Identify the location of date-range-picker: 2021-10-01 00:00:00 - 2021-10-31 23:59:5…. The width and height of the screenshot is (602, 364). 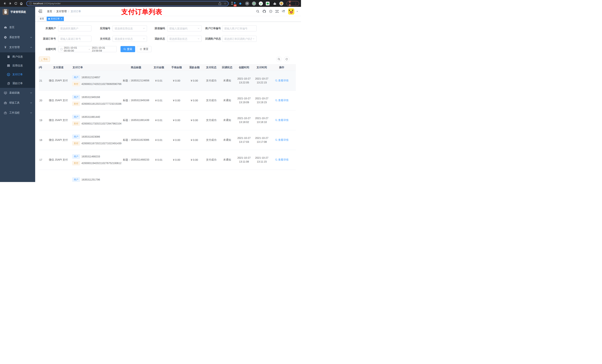
(87, 49).